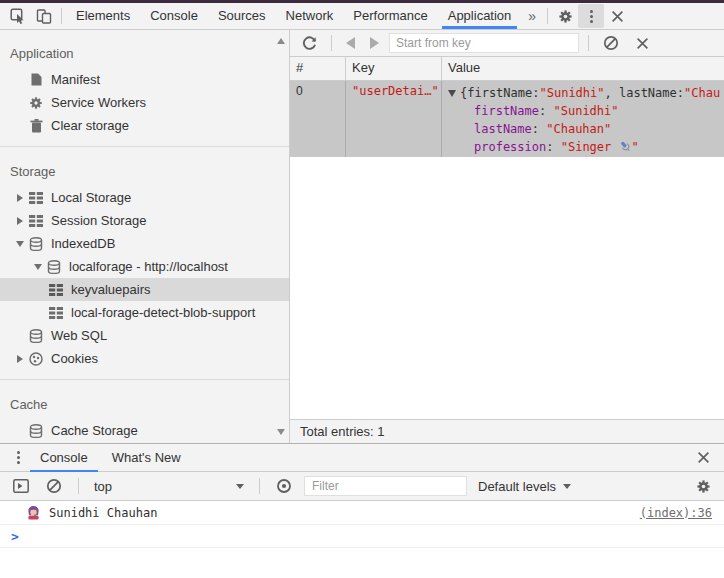  What do you see at coordinates (144, 220) in the screenshot?
I see `sidebar-item-session-storage: Session Storage` at bounding box center [144, 220].